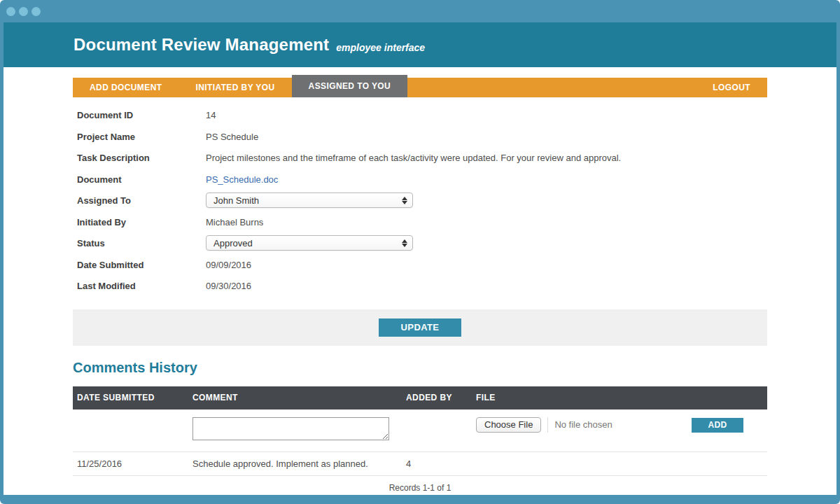  Describe the element at coordinates (420, 118) in the screenshot. I see `form-row-document-id: Document ID 14` at that location.